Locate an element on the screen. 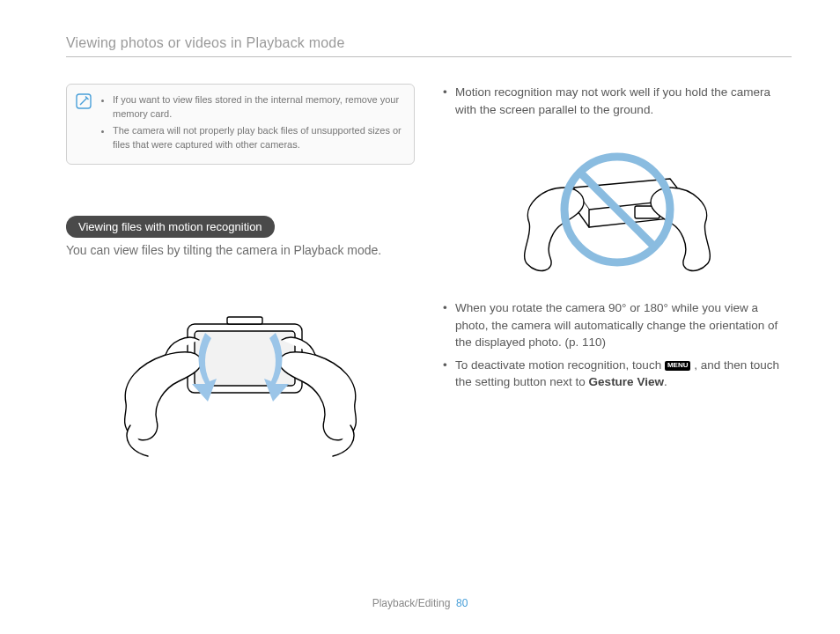  note-item: If you want to view files stored in the … is located at coordinates (257, 107).